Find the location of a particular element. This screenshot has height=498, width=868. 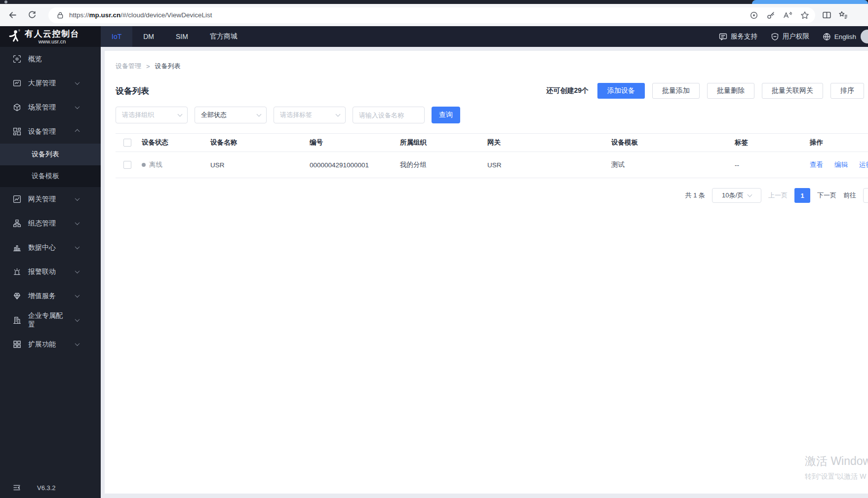

sidebar-item-overview: 概览 is located at coordinates (50, 59).